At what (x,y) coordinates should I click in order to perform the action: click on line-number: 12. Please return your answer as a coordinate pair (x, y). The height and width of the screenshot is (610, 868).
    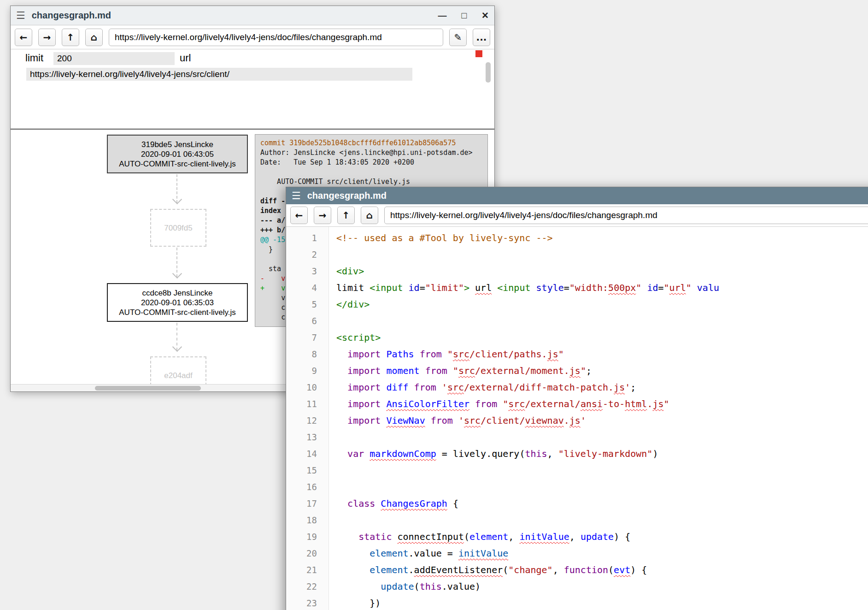
    Looking at the image, I should click on (307, 420).